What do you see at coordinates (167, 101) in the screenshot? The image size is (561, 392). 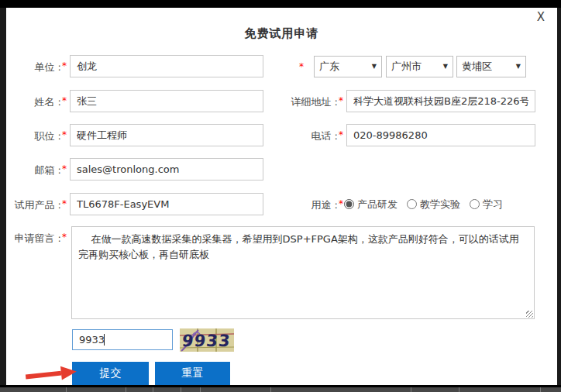 I see `name-input` at bounding box center [167, 101].